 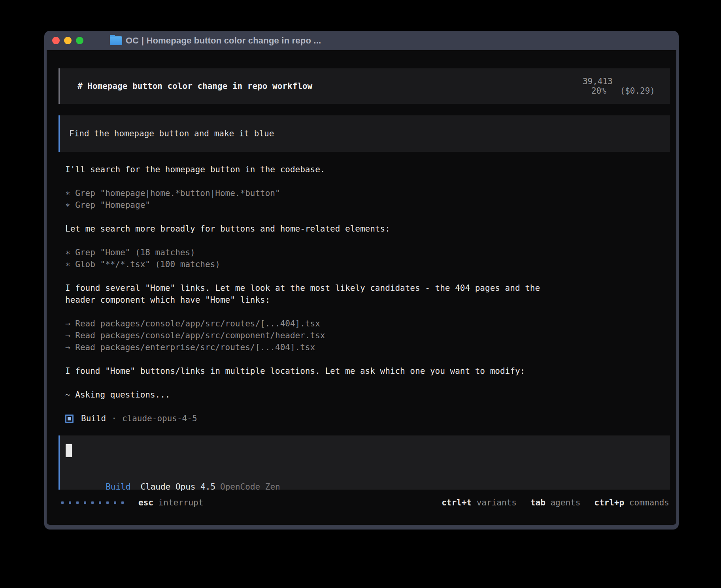 What do you see at coordinates (599, 91) in the screenshot?
I see `context-percent: 20%` at bounding box center [599, 91].